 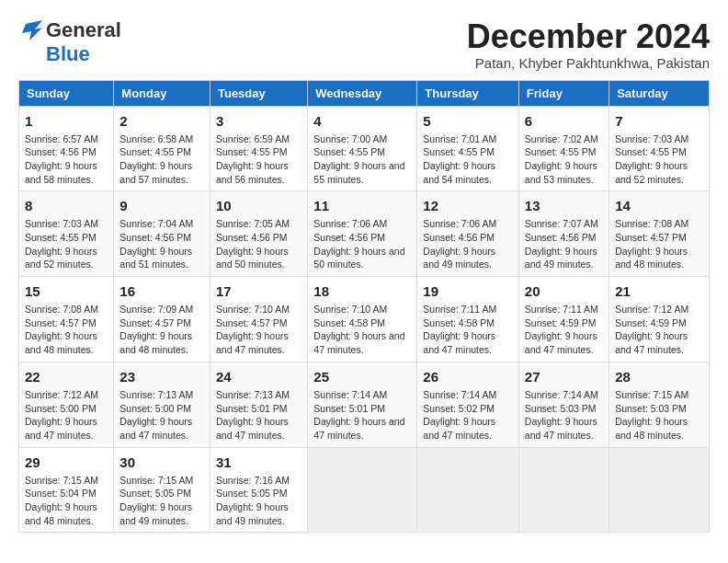 What do you see at coordinates (162, 149) in the screenshot?
I see `calendar-cell: 2Sunrise: 6:58 AMSunset: 4:55 PMDaylight…` at bounding box center [162, 149].